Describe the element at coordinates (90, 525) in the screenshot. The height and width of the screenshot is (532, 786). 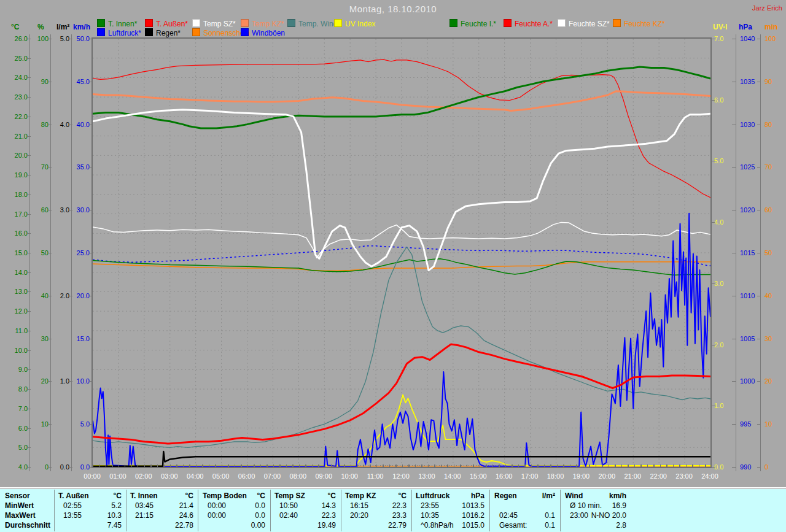
I see `table-cell-value: 7.45` at that location.